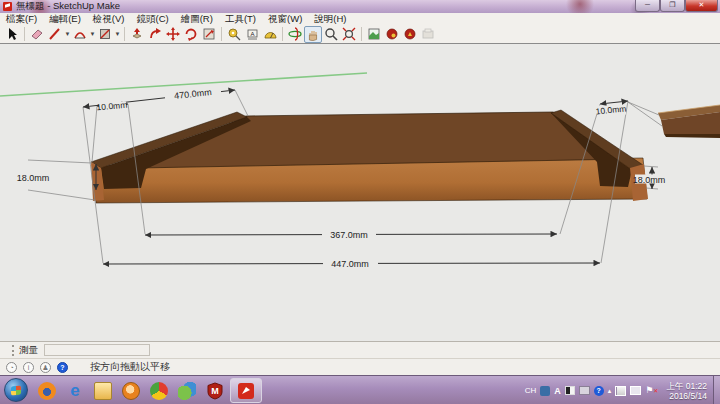 The height and width of the screenshot is (404, 720). What do you see at coordinates (187, 390) in the screenshot?
I see `taskbar-messenger-button` at bounding box center [187, 390].